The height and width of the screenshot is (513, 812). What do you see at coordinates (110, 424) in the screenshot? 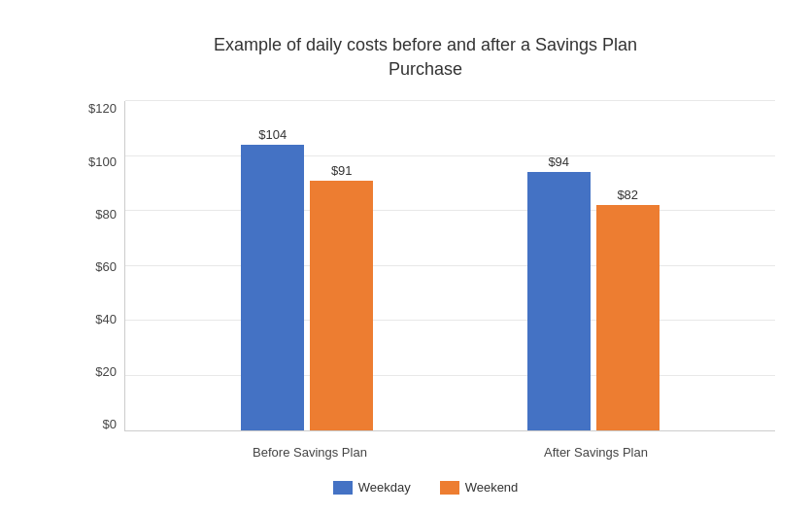
I see `y-label-0: $0` at bounding box center [110, 424].